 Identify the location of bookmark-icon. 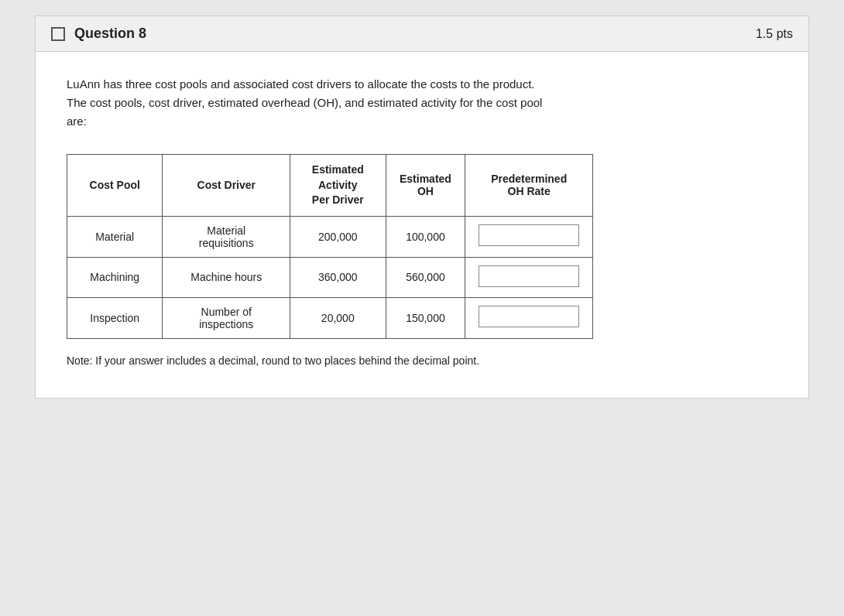
(58, 34).